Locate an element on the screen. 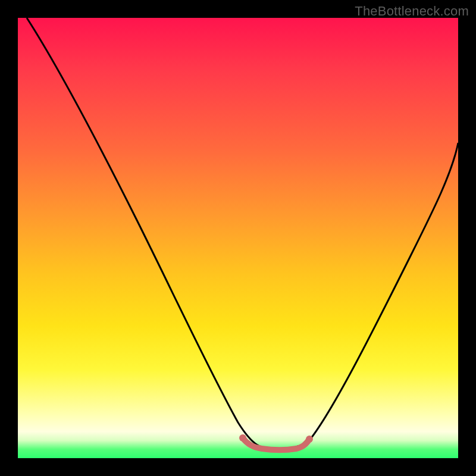 This screenshot has height=476, width=476. flat-segment is located at coordinates (276, 444).